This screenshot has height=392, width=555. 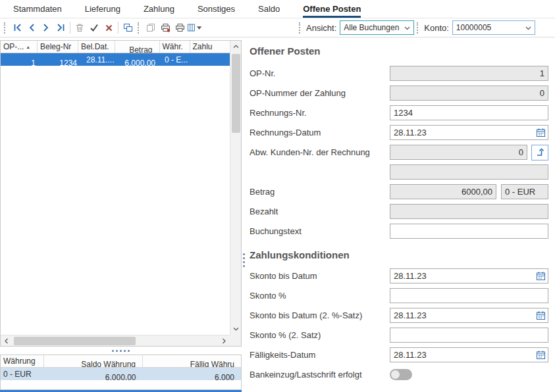 I want to click on saldo-table-row: 0 - EUR 6.000,00 6.000, so click(x=121, y=374).